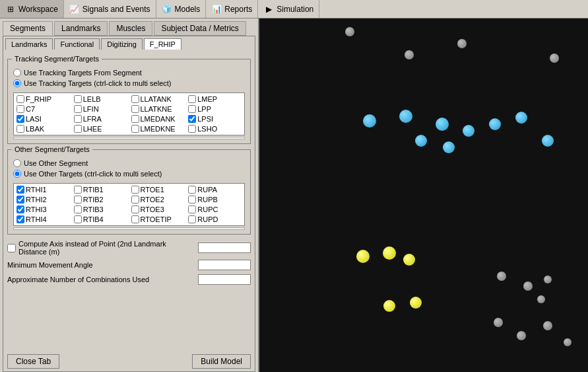 Image resolution: width=588 pixels, height=372 pixels. Describe the element at coordinates (17, 73) in the screenshot. I see `radio-from-segment` at that location.